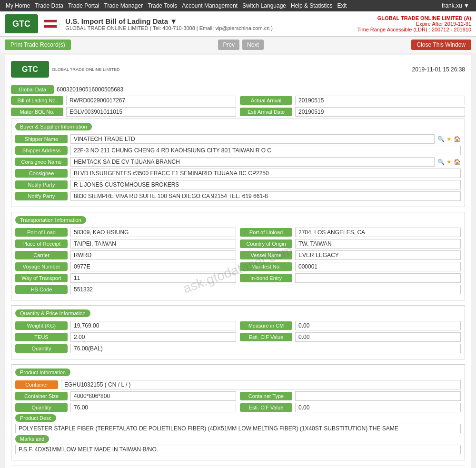 The image size is (476, 468). I want to click on nav-help-statistics: Help & Statistics, so click(311, 6).